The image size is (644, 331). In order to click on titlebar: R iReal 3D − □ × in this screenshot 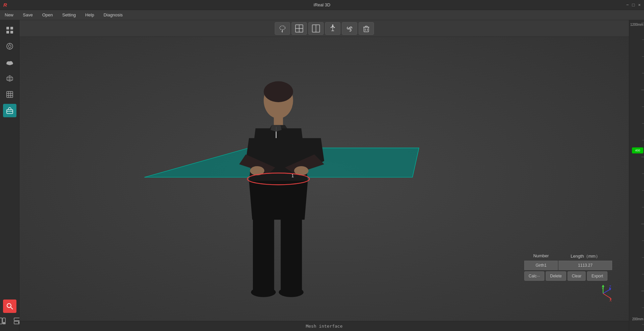, I will do `click(322, 5)`.